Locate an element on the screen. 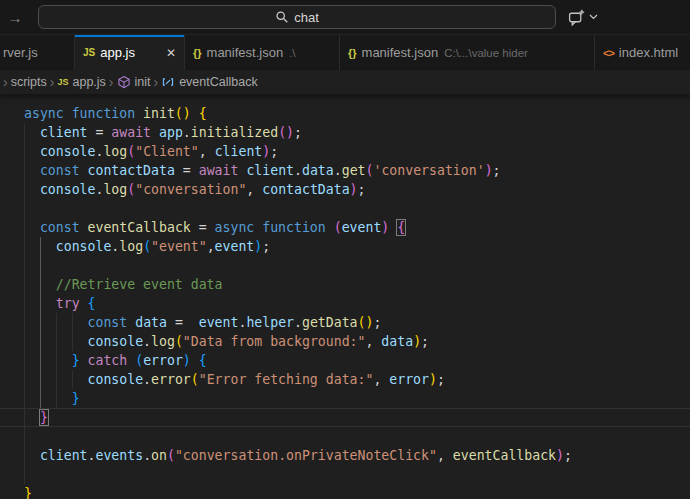 The image size is (690, 499). tab-label: manifest.json is located at coordinates (246, 52).